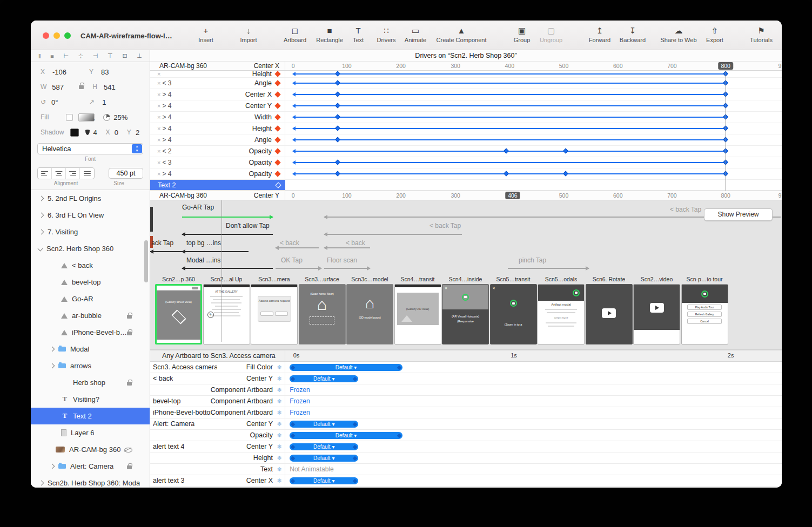 This screenshot has height=527, width=812. Describe the element at coordinates (466, 481) in the screenshot. I see `animation-row: alert text 3Center X❄ Default ▾` at that location.